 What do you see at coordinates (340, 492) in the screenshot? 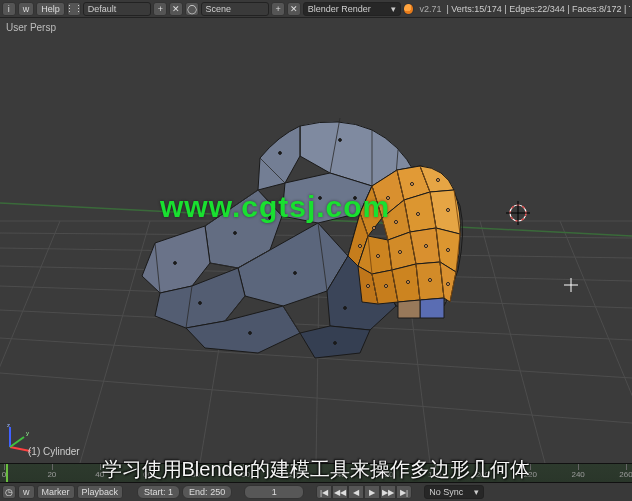
I see `prev-keyframe-button: ◀◀` at bounding box center [340, 492].